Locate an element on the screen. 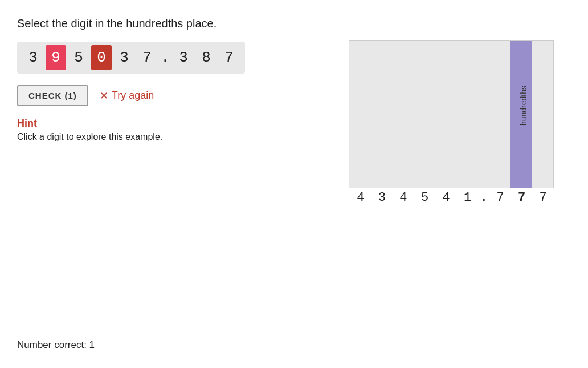 This screenshot has width=588, height=368. check-button: CHECK (1) is located at coordinates (52, 96).